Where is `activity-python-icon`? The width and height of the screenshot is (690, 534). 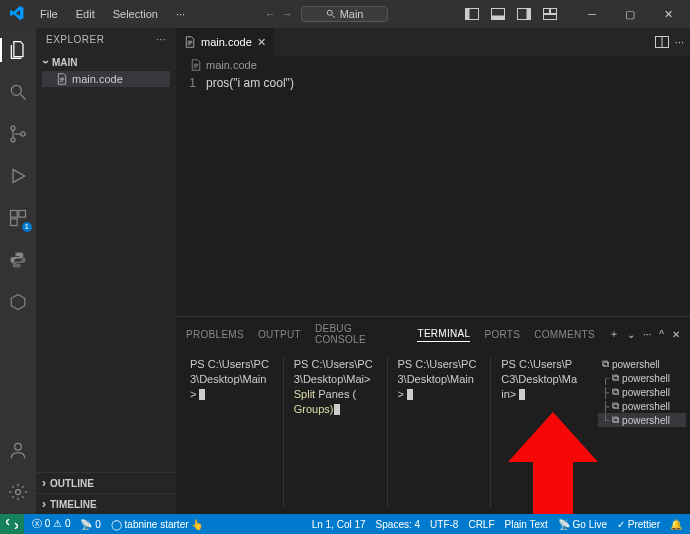 activity-python-icon is located at coordinates (18, 260).